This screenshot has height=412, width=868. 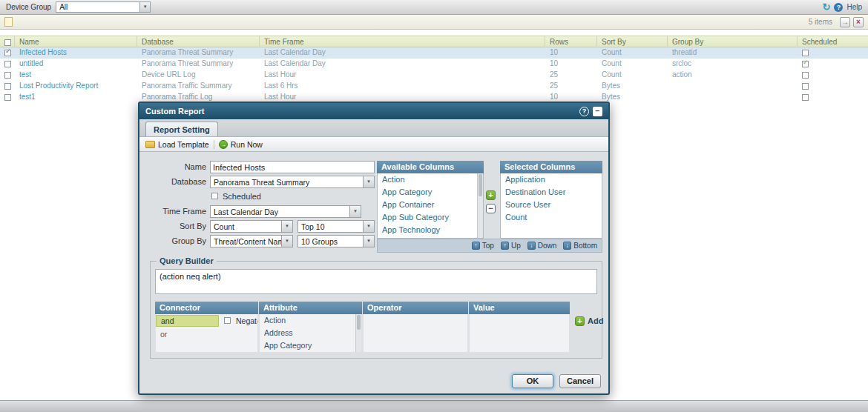 I want to click on list-item: App Container, so click(x=430, y=205).